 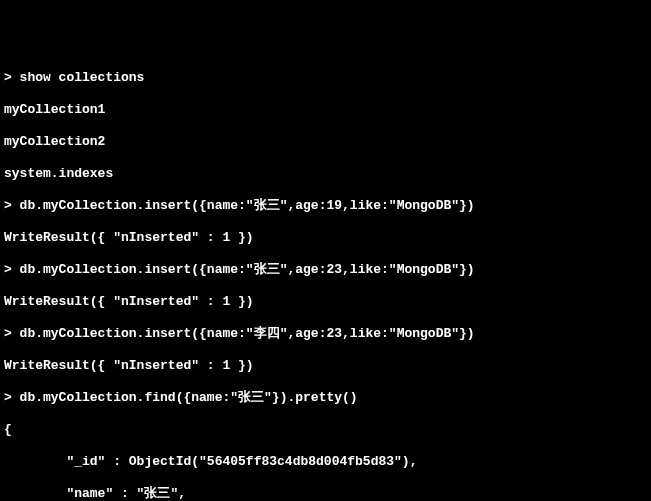 I want to click on output-line: "_id" : ObjectId("56405ff83c4db8d004fb5d…, so click(x=326, y=462).